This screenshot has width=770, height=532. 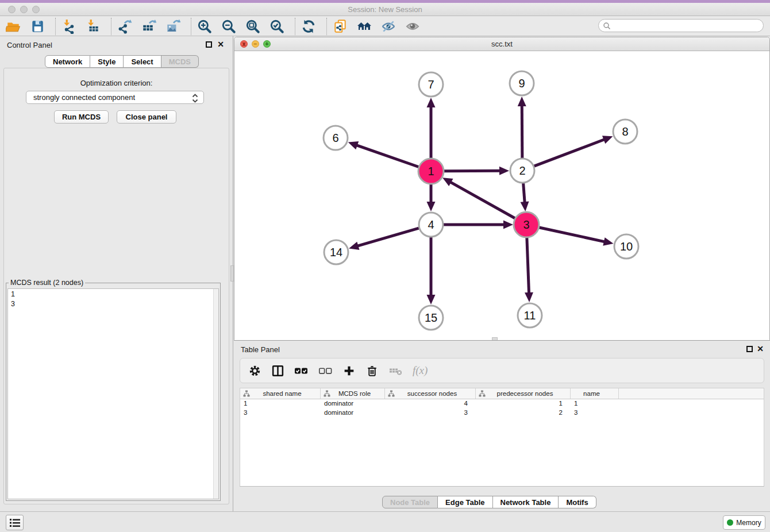 I want to click on zoom-in-icon, so click(x=205, y=26).